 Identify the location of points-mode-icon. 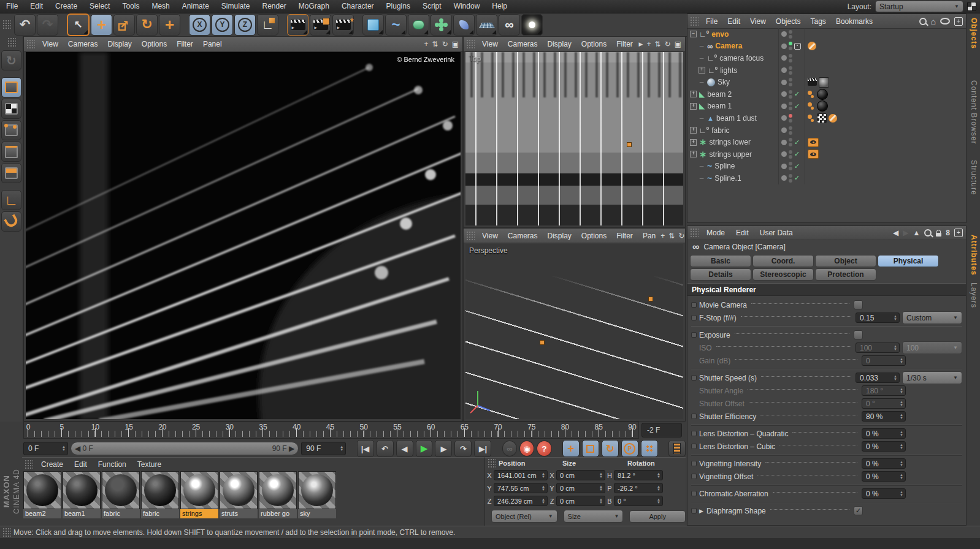
(11, 130).